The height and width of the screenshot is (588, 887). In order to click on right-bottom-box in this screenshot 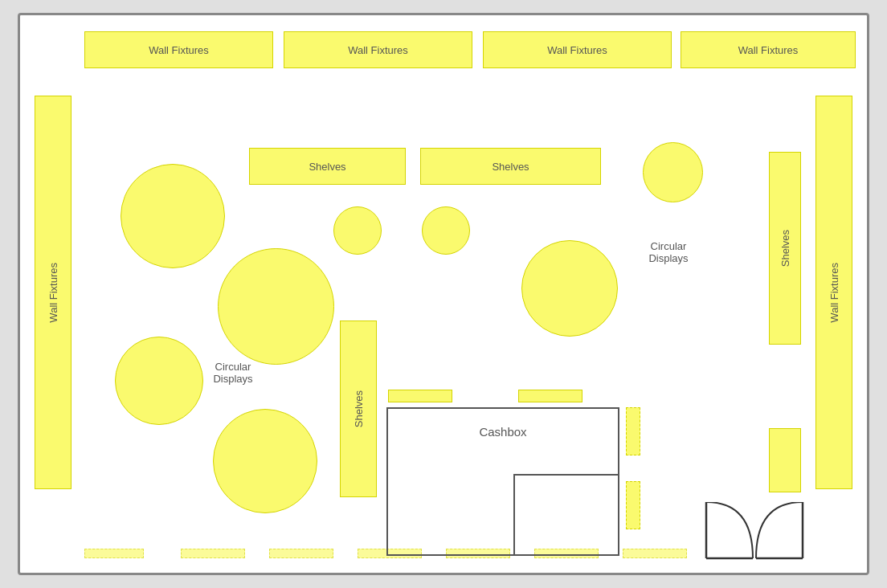, I will do `click(785, 460)`.